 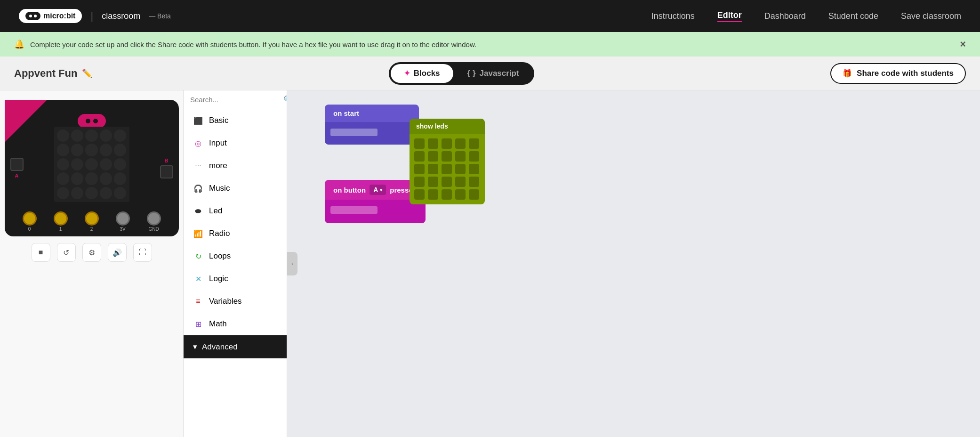 What do you see at coordinates (235, 234) in the screenshot?
I see `category-radio: 📶 Radio` at bounding box center [235, 234].